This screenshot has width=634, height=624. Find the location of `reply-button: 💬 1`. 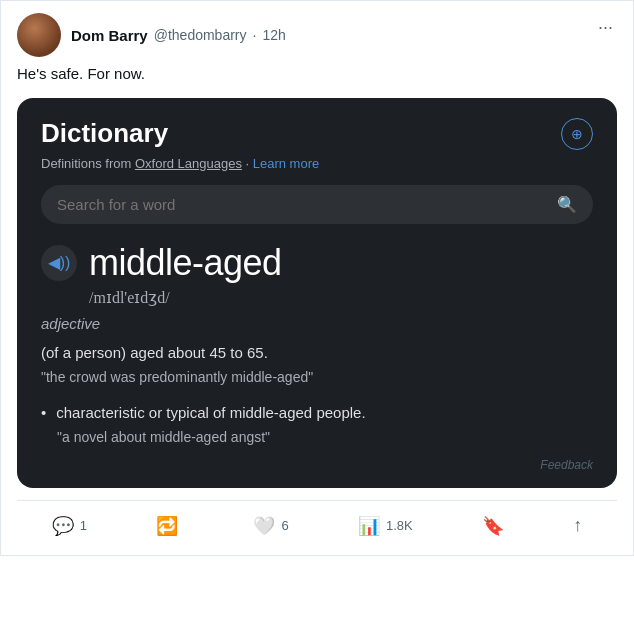

reply-button: 💬 1 is located at coordinates (70, 526).